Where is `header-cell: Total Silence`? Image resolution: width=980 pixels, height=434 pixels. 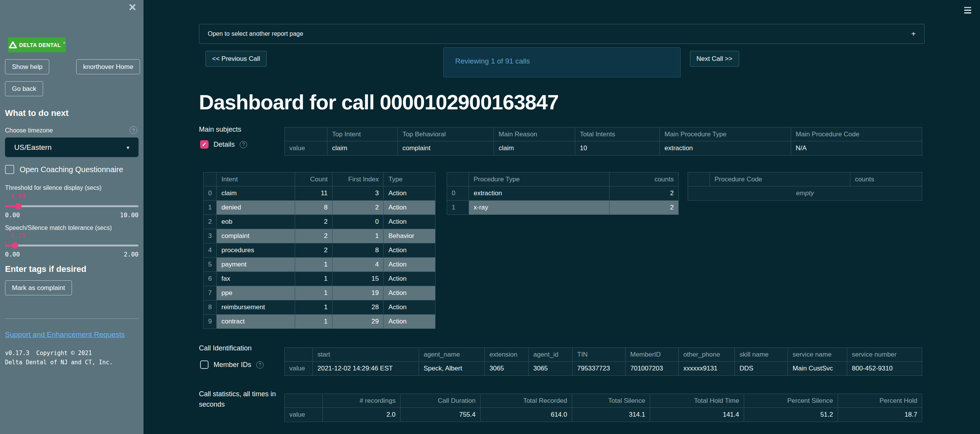 header-cell: Total Silence is located at coordinates (611, 401).